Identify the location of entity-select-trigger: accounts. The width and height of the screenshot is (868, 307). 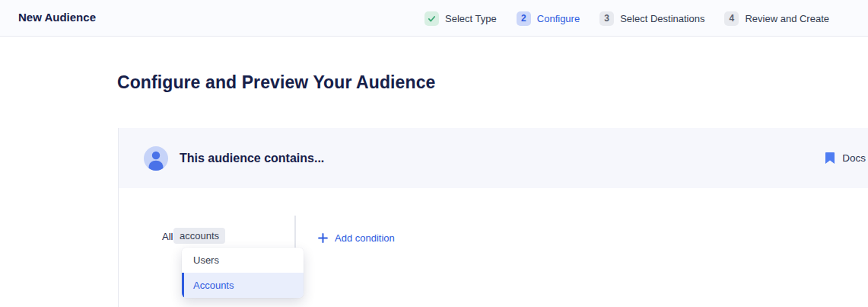
(199, 236).